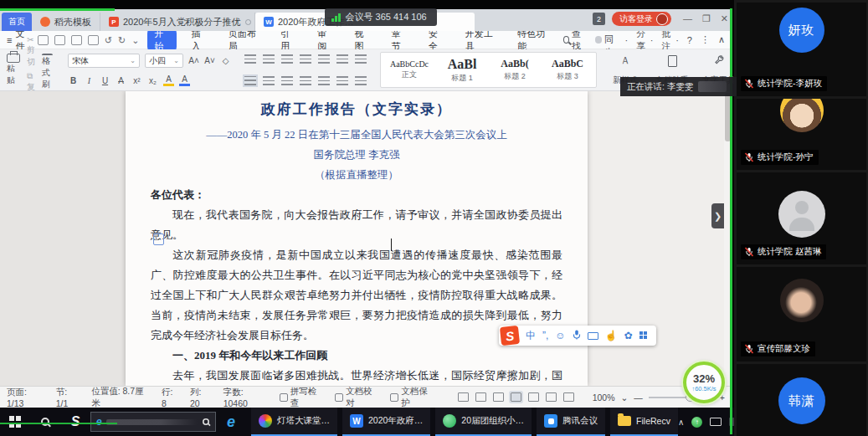  What do you see at coordinates (153, 422) in the screenshot?
I see `address-search-box: e` at bounding box center [153, 422].